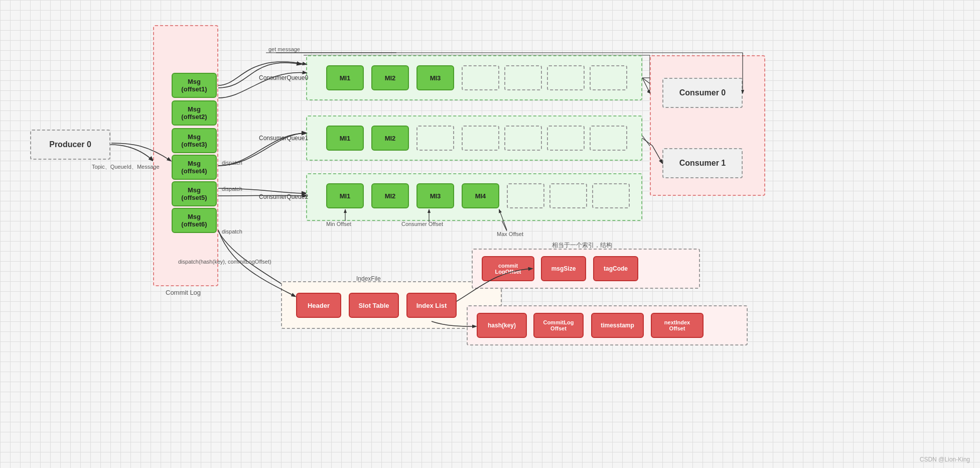  What do you see at coordinates (374, 305) in the screenshot?
I see `index-slot-table: Slot Table` at bounding box center [374, 305].